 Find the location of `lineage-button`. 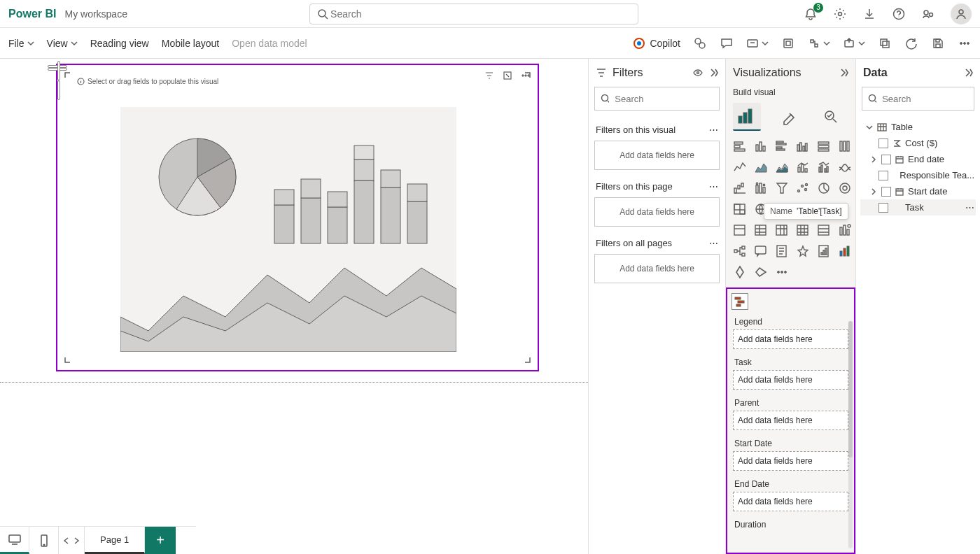

lineage-button is located at coordinates (819, 43).